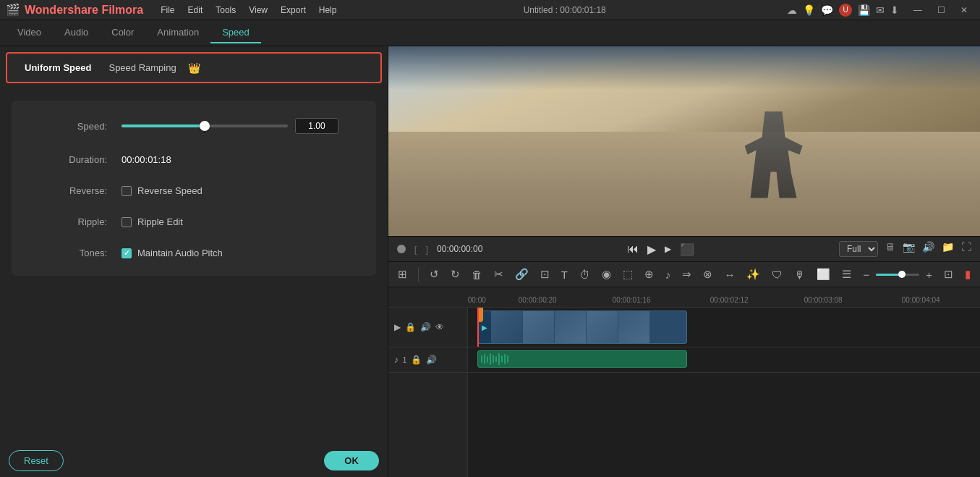 The image size is (980, 477). Describe the element at coordinates (949, 274) in the screenshot. I see `tool-fit: ⊡` at that location.